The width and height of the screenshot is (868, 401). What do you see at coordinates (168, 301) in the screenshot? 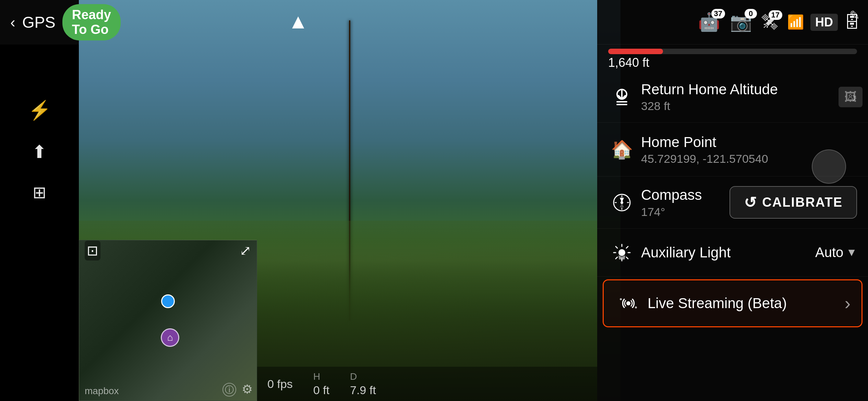
I see `drone-map-marker` at bounding box center [168, 301].